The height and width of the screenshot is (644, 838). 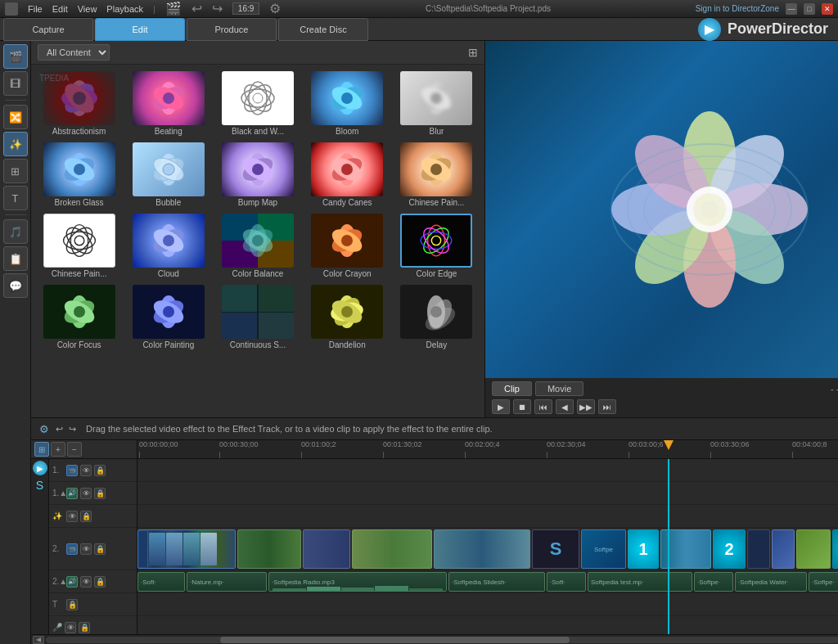 I want to click on track-eye-1a: 👁, so click(x=86, y=493).